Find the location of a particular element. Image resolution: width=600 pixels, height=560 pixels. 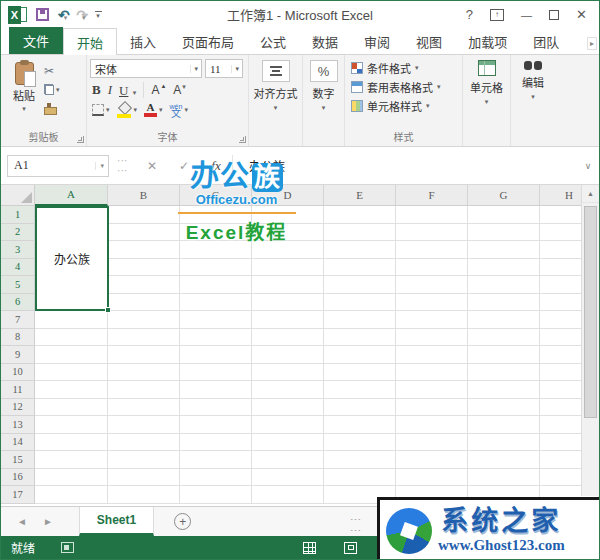

cells-button: 单元格 ▾ is located at coordinates (486, 100).